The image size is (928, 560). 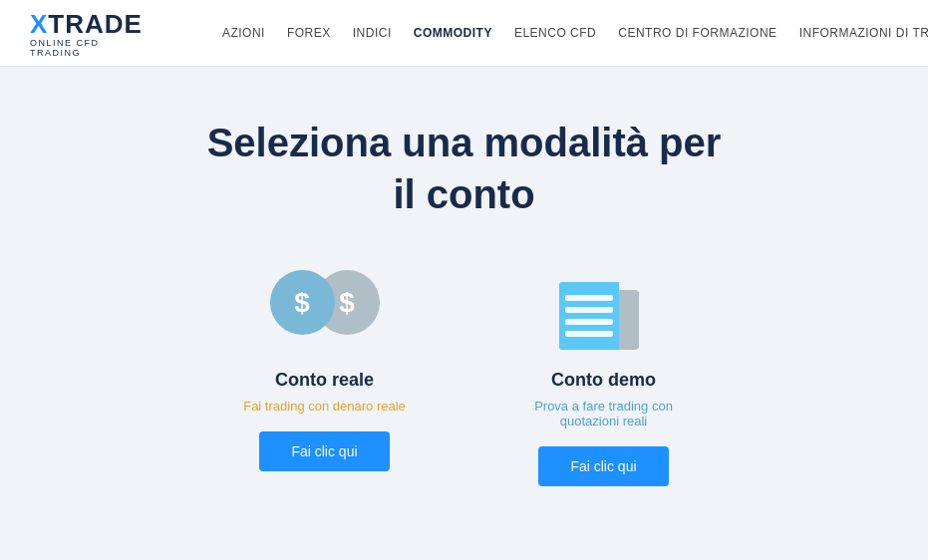 I want to click on nav-commodity: COMMODITY, so click(x=453, y=33).